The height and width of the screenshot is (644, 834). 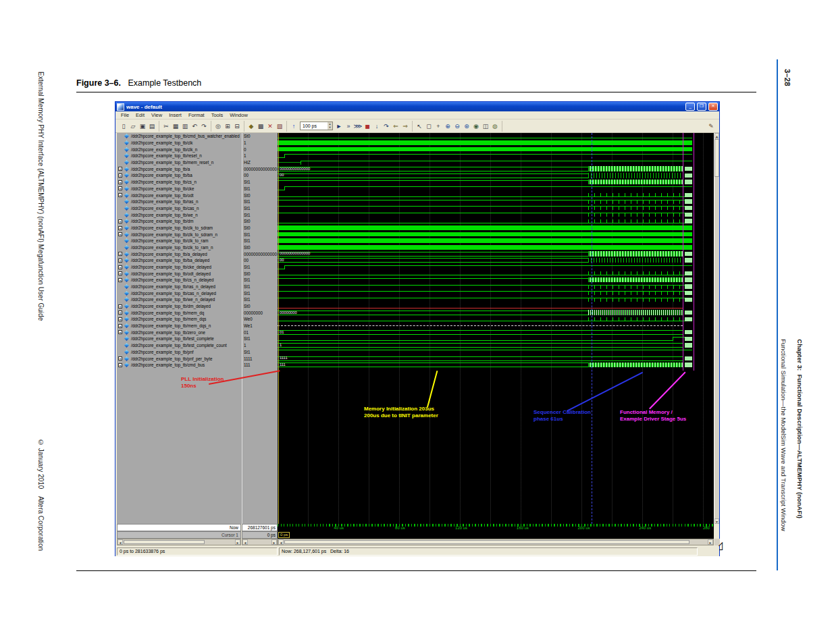 I want to click on expand-all-icon: ⊞, so click(x=228, y=126).